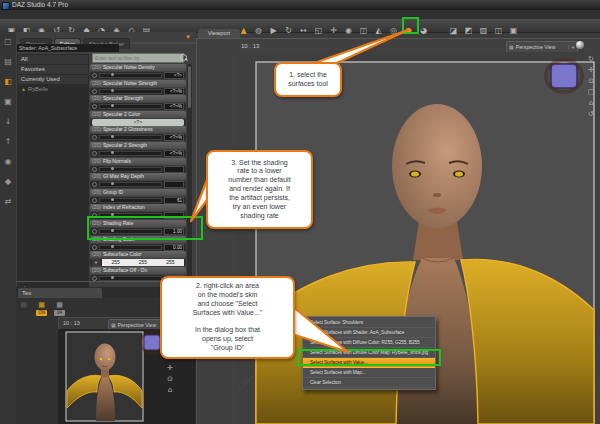 The image size is (600, 424). Describe the element at coordinates (60, 293) in the screenshot. I see `tab-tex: Tex` at that location.